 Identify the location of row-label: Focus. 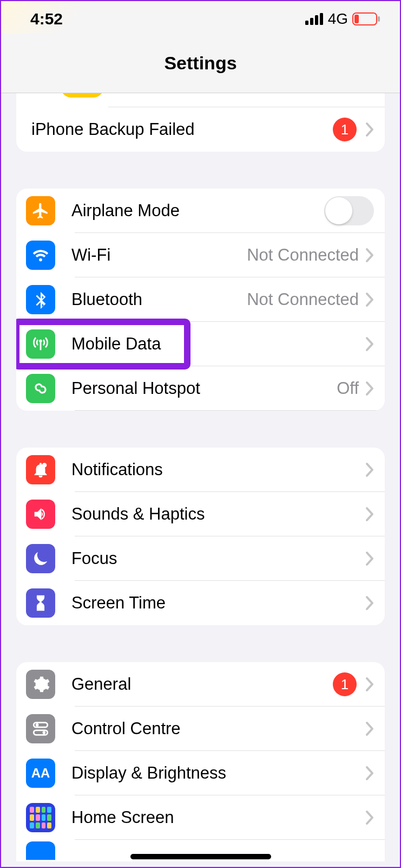
(219, 559).